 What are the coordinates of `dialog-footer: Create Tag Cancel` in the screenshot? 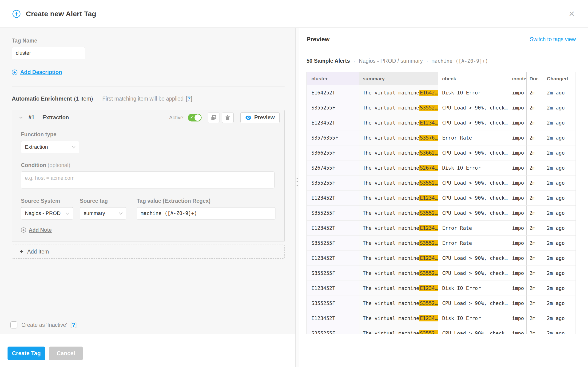 It's located at (148, 350).